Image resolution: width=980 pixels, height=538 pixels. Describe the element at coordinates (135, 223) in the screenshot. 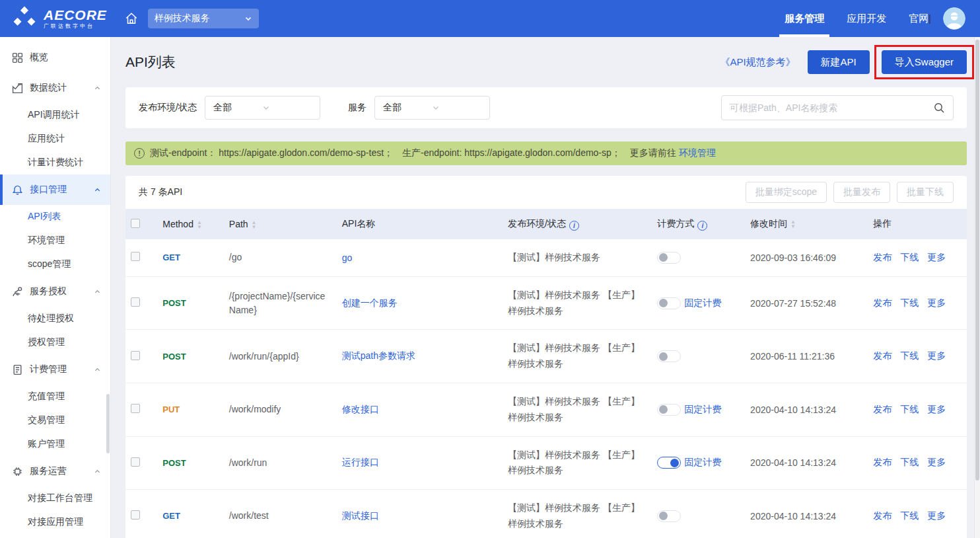

I see `select-all-checkbox` at that location.